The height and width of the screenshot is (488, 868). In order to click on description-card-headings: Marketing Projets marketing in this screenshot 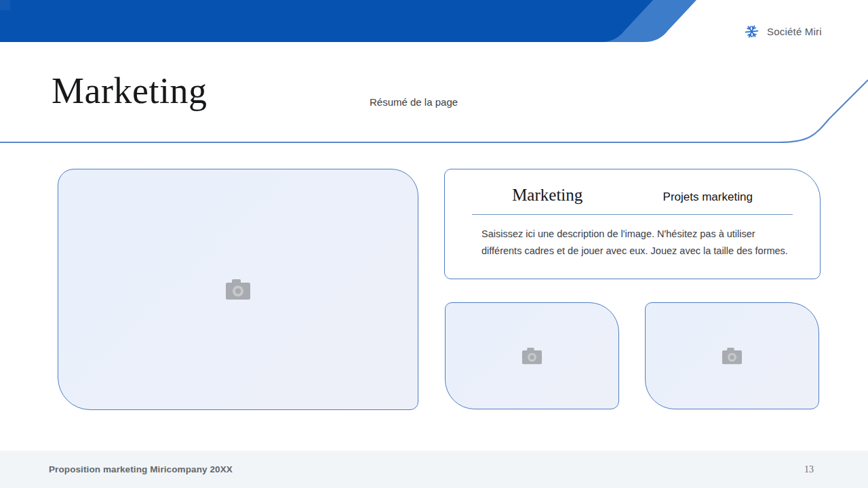, I will do `click(632, 201)`.